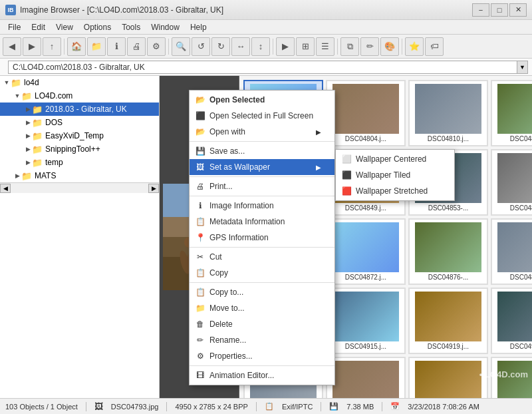  What do you see at coordinates (269, 406) in the screenshot?
I see `status-meta-icon: 📋` at bounding box center [269, 406].